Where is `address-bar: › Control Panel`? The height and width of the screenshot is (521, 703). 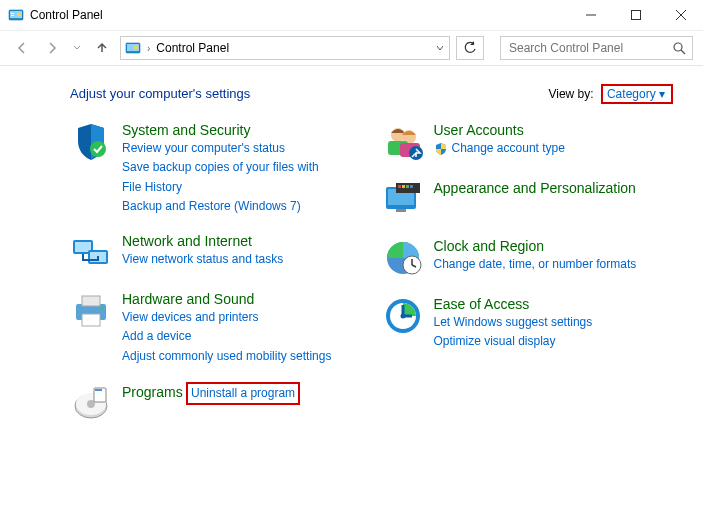 address-bar: › Control Panel is located at coordinates (285, 48).